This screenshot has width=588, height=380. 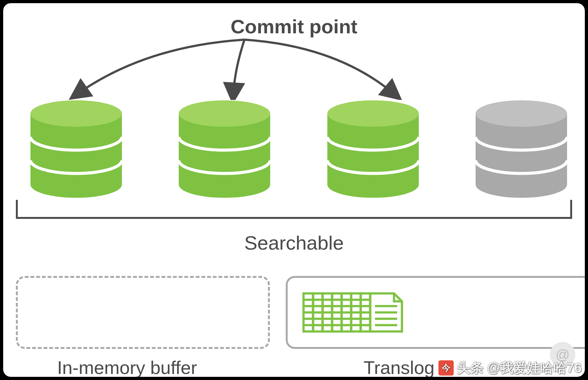 I want to click on searchable-label: Searchable, so click(x=294, y=243).